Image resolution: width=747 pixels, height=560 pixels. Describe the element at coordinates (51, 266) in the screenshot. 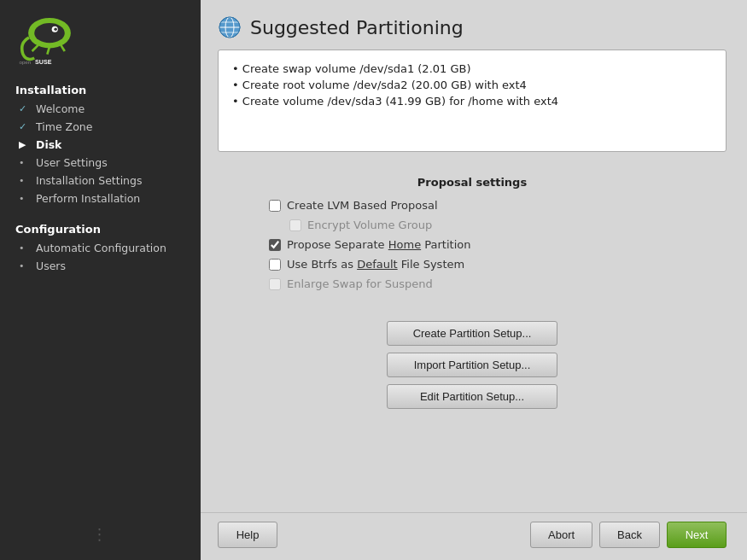

I see `sidebar-item-users-label: Users` at that location.